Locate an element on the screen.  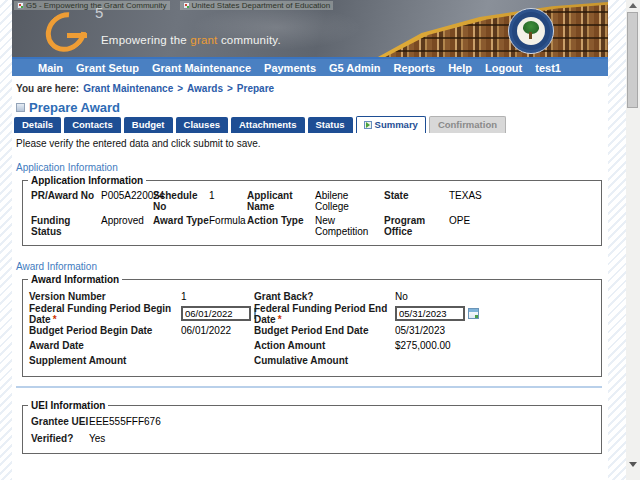
award-date-label: Award Date is located at coordinates (105, 346).